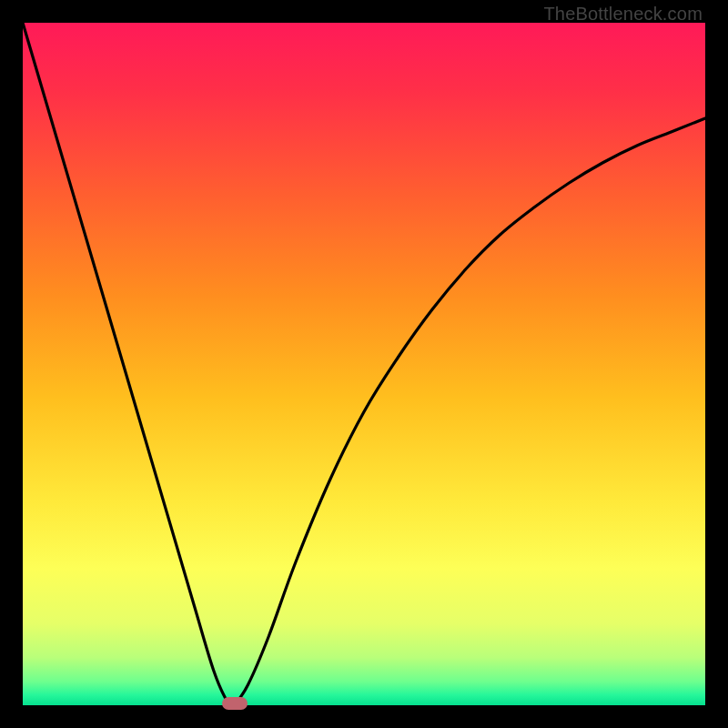 This screenshot has width=728, height=728. Describe the element at coordinates (235, 703) in the screenshot. I see `trough-marker` at that location.